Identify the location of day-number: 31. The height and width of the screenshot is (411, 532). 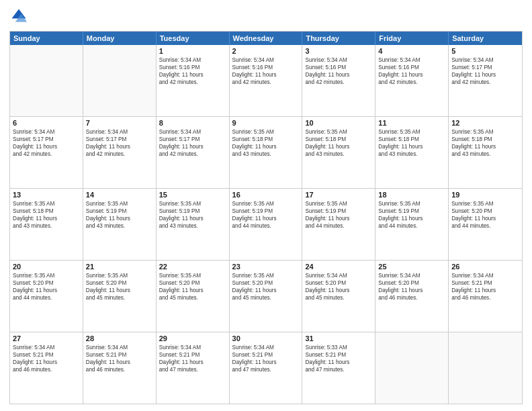
(339, 338).